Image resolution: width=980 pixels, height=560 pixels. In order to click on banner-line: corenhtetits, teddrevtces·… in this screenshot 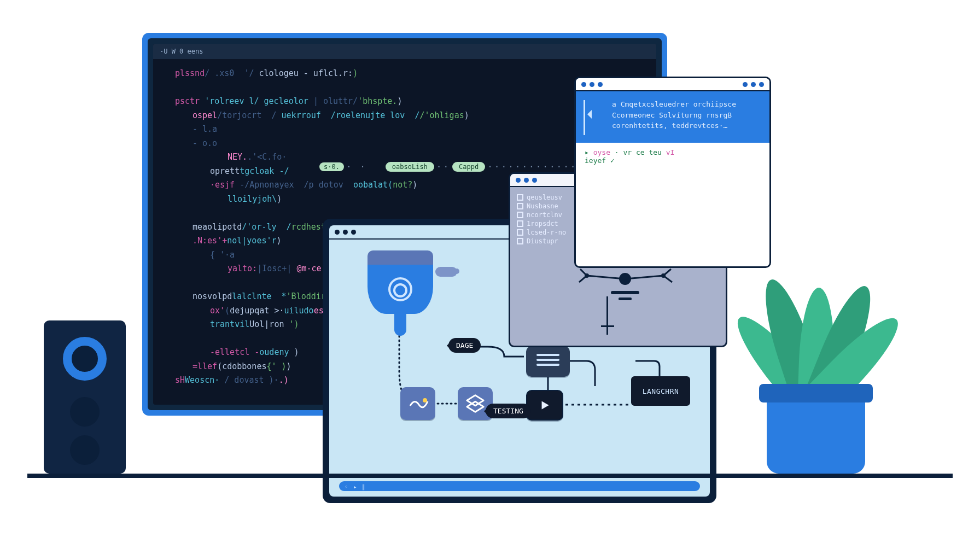, I will do `click(686, 126)`.